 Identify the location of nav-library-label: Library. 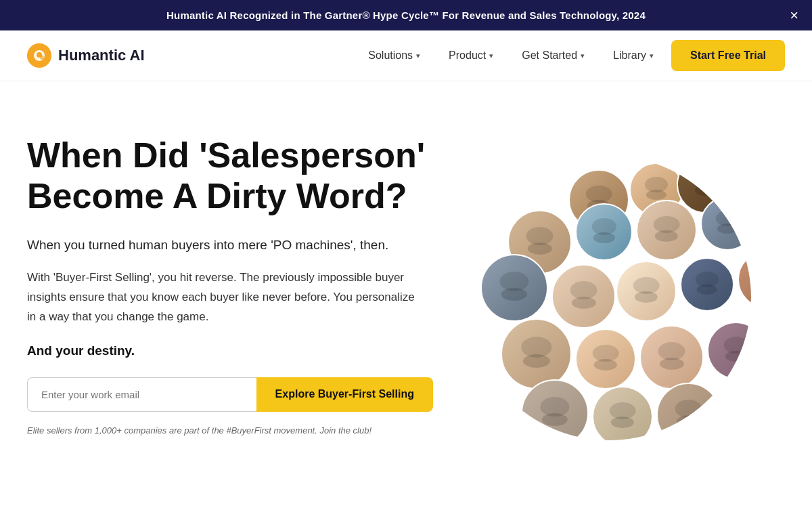
(629, 56).